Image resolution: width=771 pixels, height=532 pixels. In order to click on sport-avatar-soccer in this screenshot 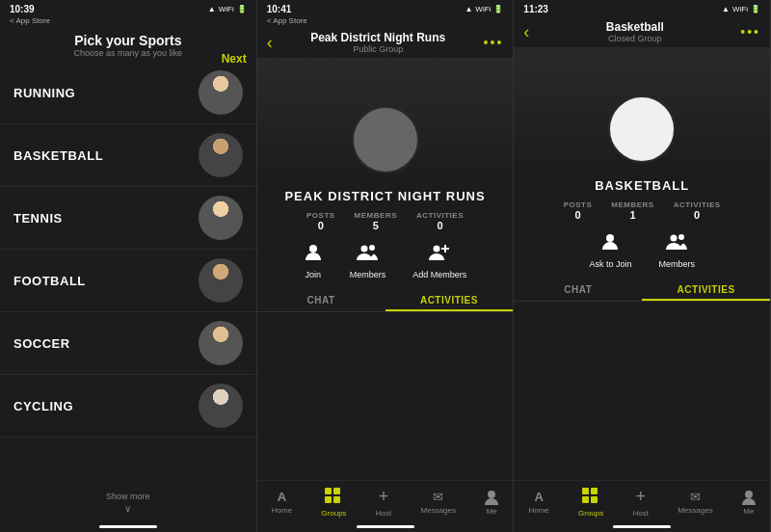, I will do `click(221, 343)`.